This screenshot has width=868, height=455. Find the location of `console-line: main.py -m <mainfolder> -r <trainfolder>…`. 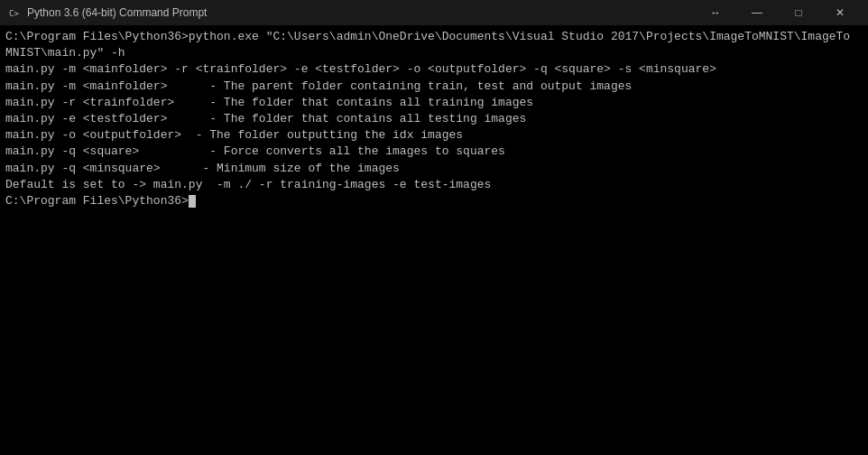

console-line: main.py -m <mainfolder> -r <trainfolder>… is located at coordinates (434, 70).